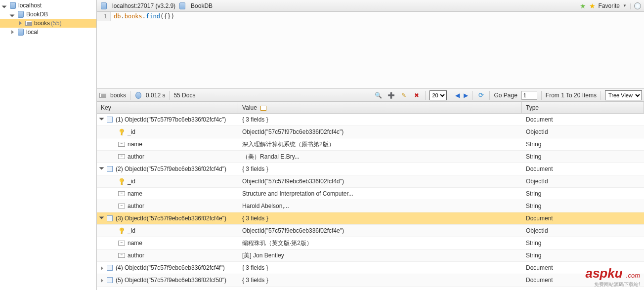 This screenshot has width=644, height=290. Describe the element at coordinates (417, 95) in the screenshot. I see `delete-document-button: ✖` at that location.